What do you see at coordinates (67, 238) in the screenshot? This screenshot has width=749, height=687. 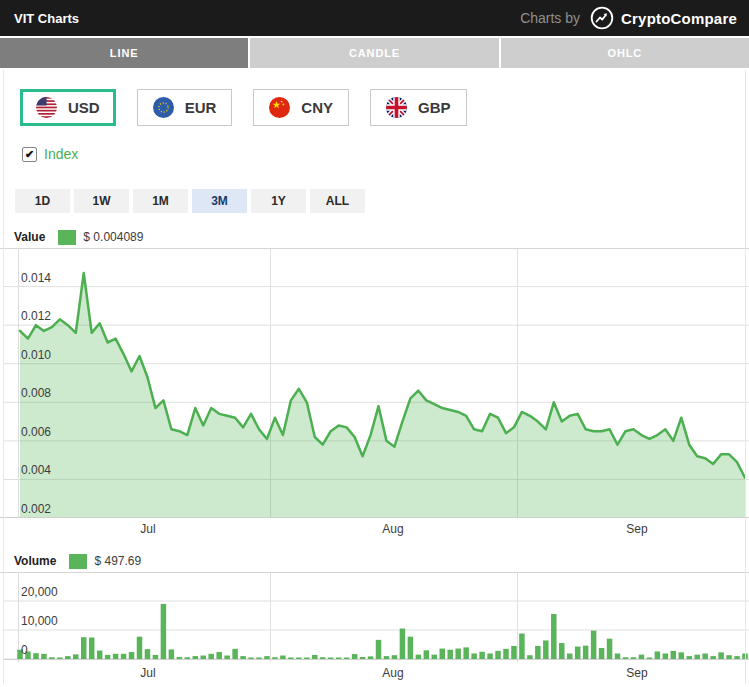 I see `value-legend-swatch` at bounding box center [67, 238].